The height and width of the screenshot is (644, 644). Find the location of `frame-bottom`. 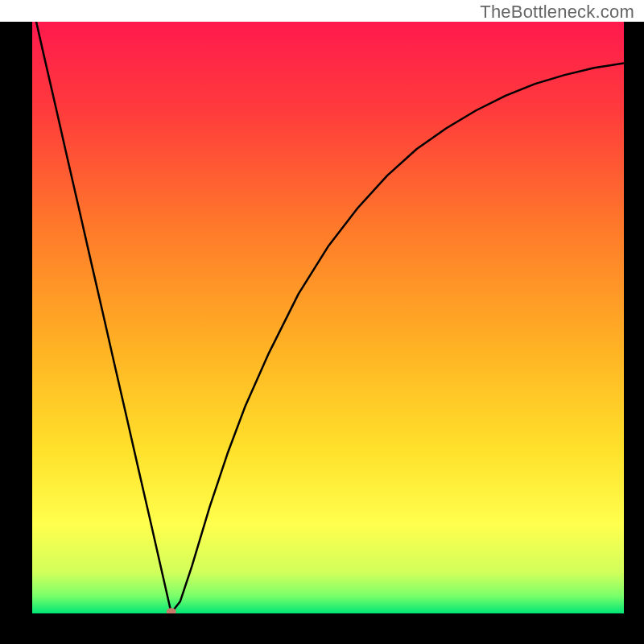

frame-bottom is located at coordinates (322, 629).